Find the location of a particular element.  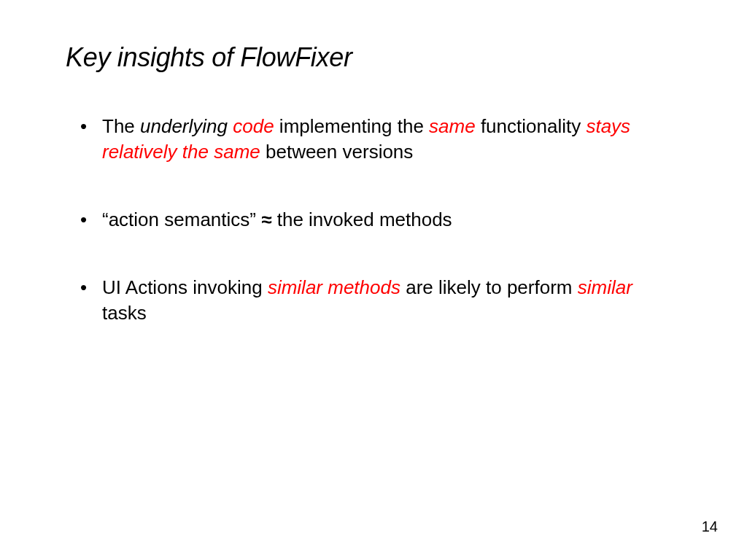

bullet-item-3: UI Actions invoking similar methods are … is located at coordinates (381, 300).